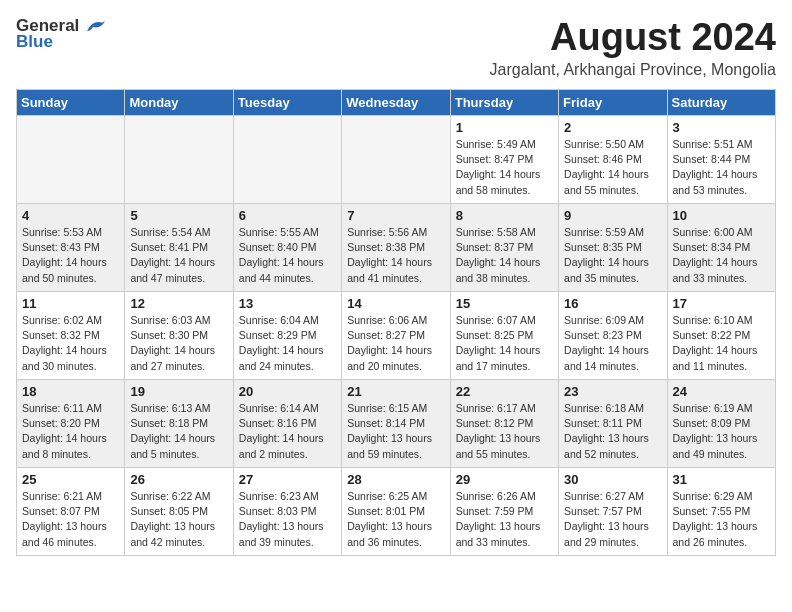 This screenshot has height=612, width=792. I want to click on cell-info: Sunrise: 6:10 AM Sunset: 8:22 PM Dayligh…, so click(722, 344).